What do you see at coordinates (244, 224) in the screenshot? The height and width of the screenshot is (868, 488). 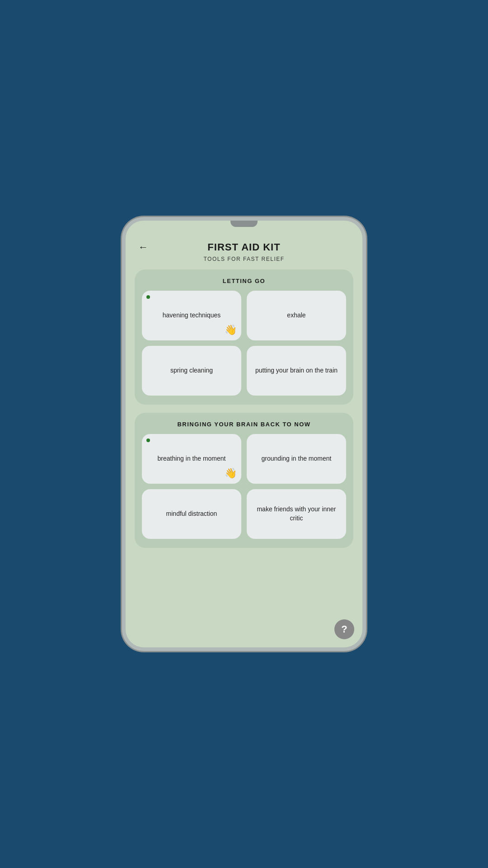 I see `phone-notch` at bounding box center [244, 224].